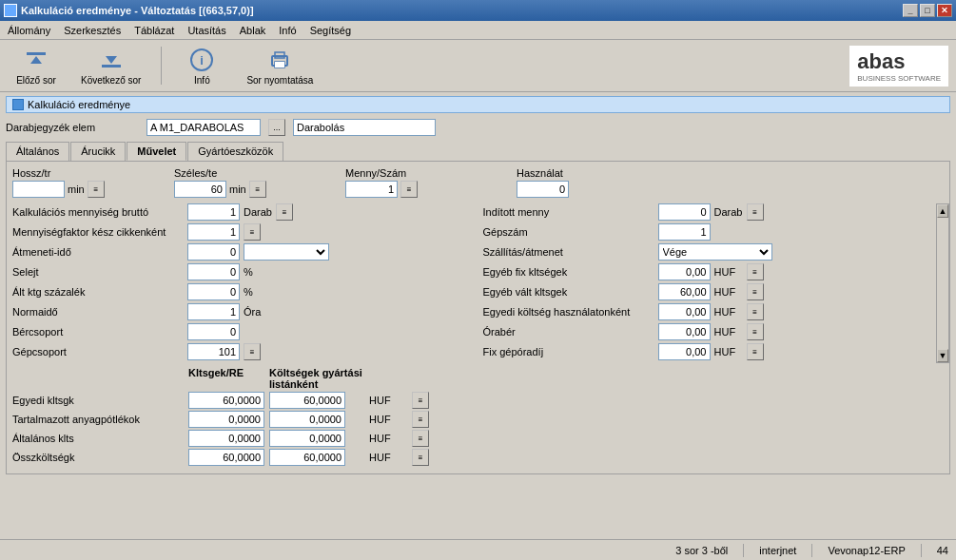  What do you see at coordinates (287, 30) in the screenshot?
I see `menu-info: Infó` at bounding box center [287, 30].